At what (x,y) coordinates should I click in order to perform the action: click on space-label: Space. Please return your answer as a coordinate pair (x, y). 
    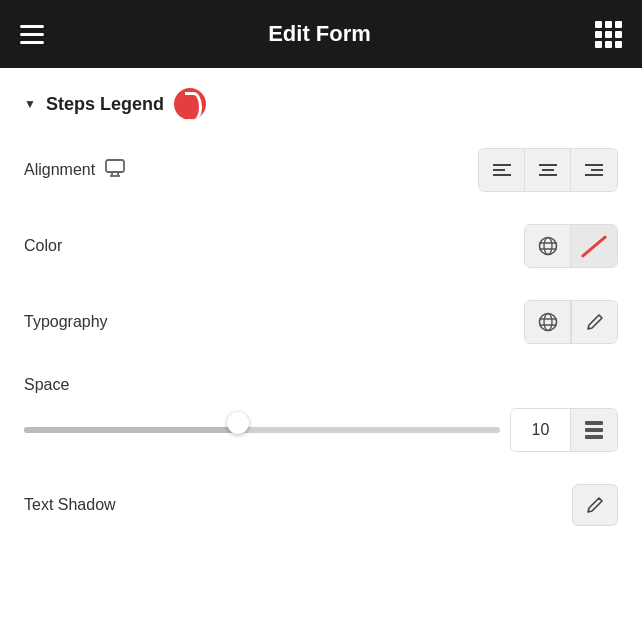
    Looking at the image, I should click on (46, 385).